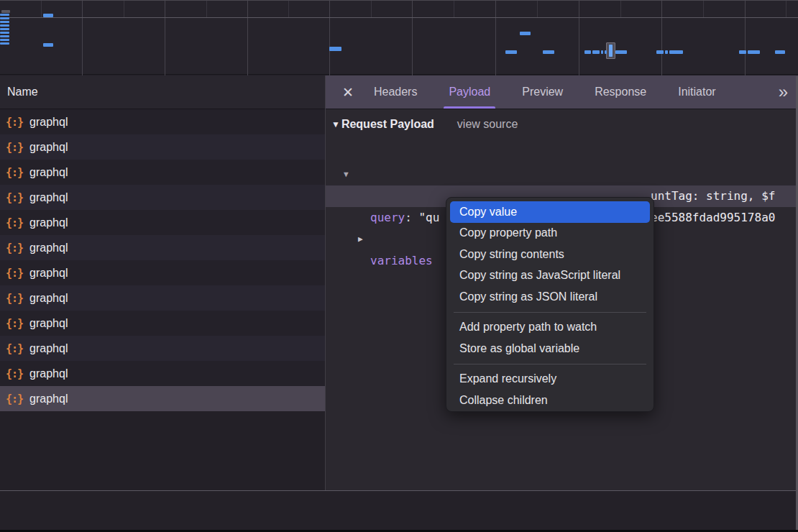 The image size is (798, 532). Describe the element at coordinates (550, 349) in the screenshot. I see `menu-item-store-as-global-variable: Store as global variable` at that location.